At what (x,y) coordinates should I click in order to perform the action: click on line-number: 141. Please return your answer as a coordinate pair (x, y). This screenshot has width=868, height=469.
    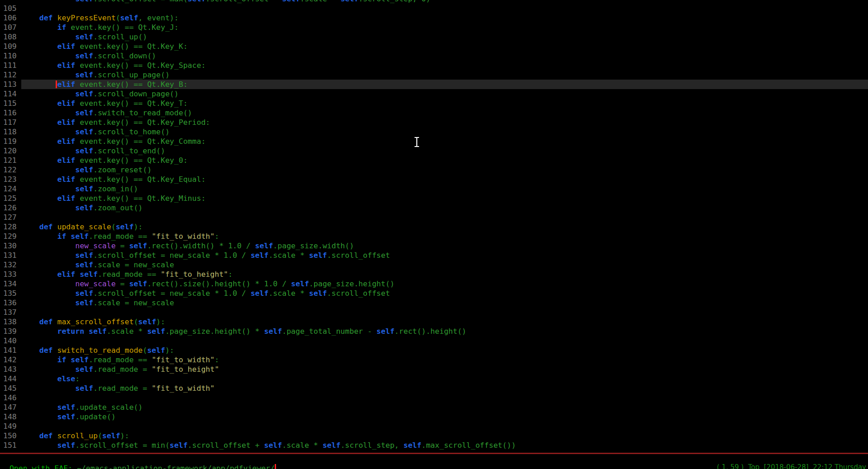
    Looking at the image, I should click on (11, 350).